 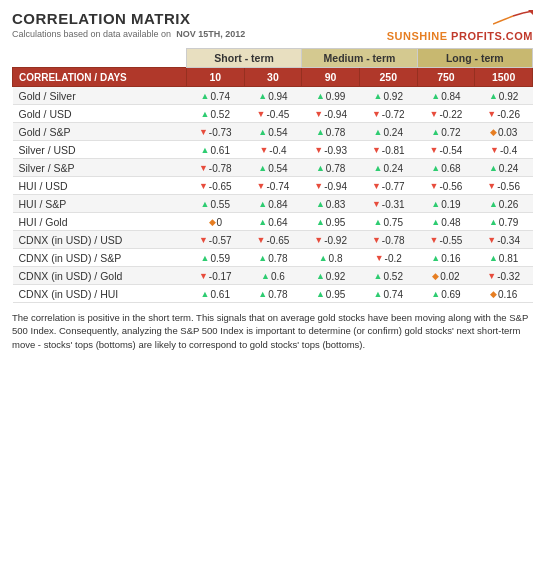 What do you see at coordinates (446, 240) in the screenshot?
I see `val-cell: ▼-0.55` at bounding box center [446, 240].